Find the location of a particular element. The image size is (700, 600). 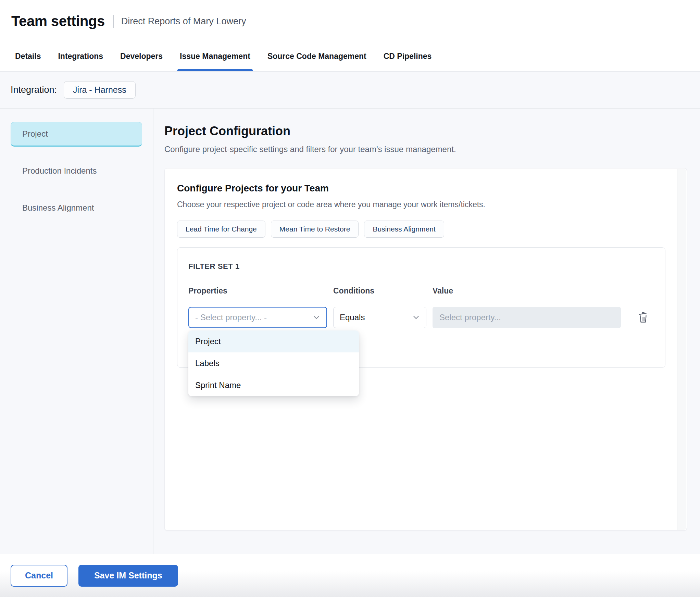

tab-bar: Details Integrations Developers Issue Ma… is located at coordinates (350, 62).